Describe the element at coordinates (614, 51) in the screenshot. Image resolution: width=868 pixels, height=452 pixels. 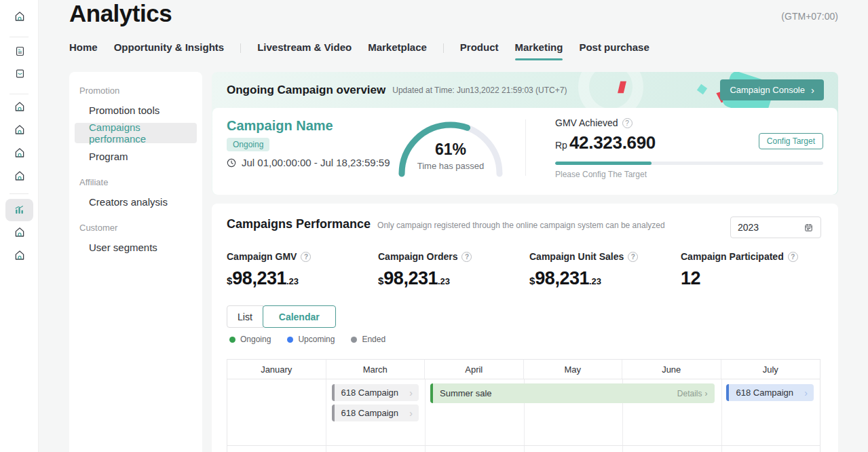
I see `tab-post-purchase: Post purchase` at that location.